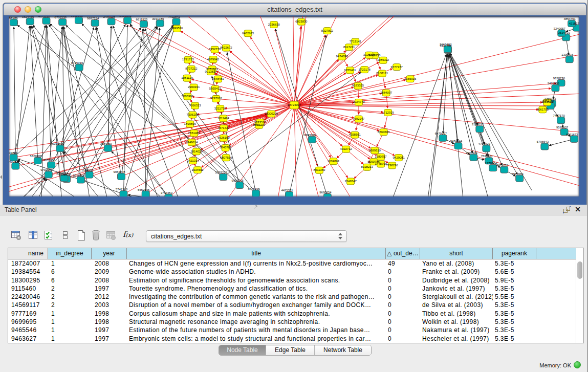 Image resolution: width=588 pixels, height=372 pixels. Describe the element at coordinates (487, 156) in the screenshot. I see `svg-text: 7632621` at that location.